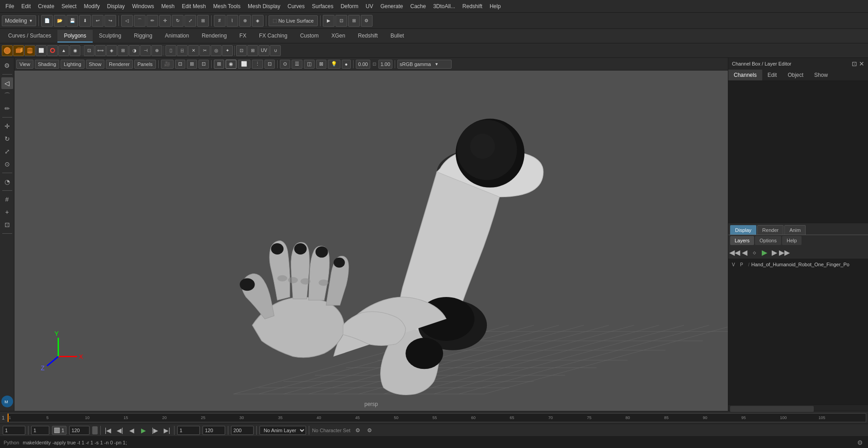 This screenshot has height=448, width=868. Describe the element at coordinates (784, 252) in the screenshot. I see `layer-end-btn: ▶▶` at that location.